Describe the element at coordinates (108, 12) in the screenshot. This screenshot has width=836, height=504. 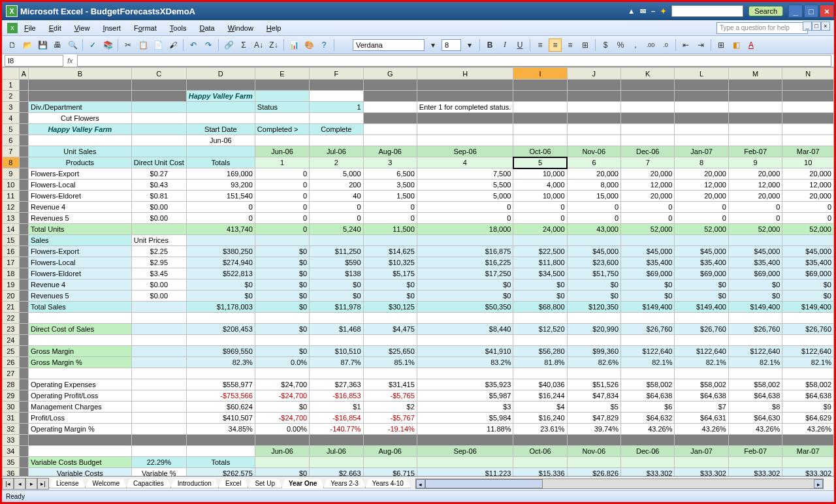
I see `app-title: Microsoft Excel - BudgetForecastsXDemoA` at that location.